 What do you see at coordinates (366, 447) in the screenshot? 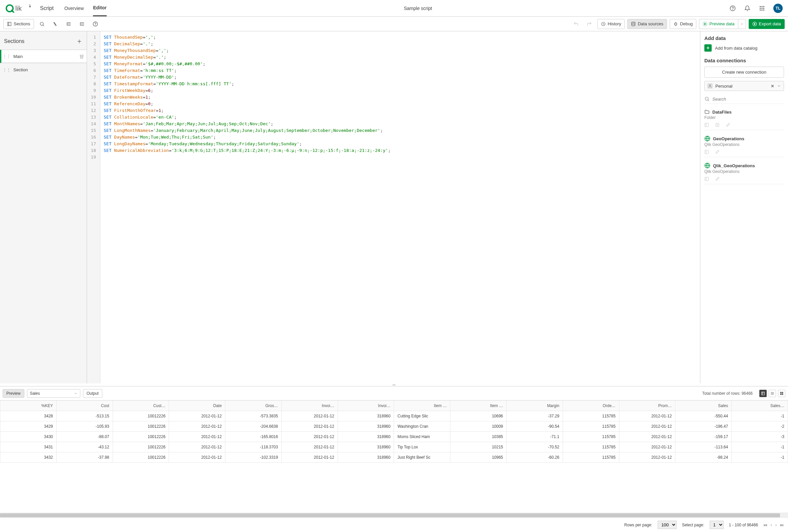
I see `table-cell: 318960` at bounding box center [366, 447].